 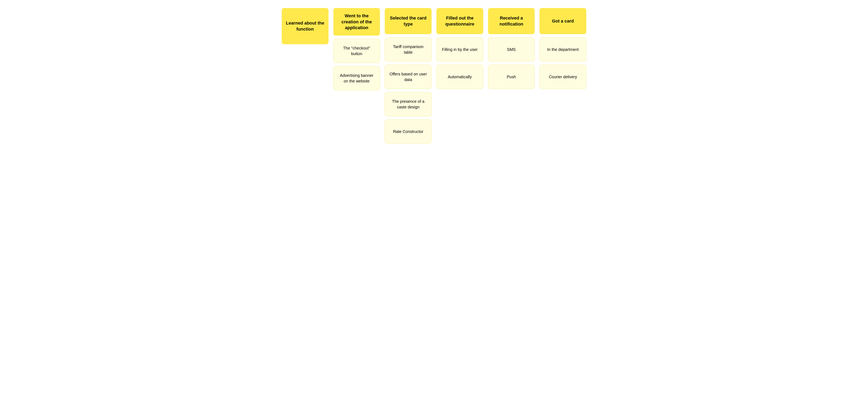 What do you see at coordinates (563, 81) in the screenshot?
I see `column-col-got: Got a cardIn the departmentCourier deliv…` at bounding box center [563, 81].